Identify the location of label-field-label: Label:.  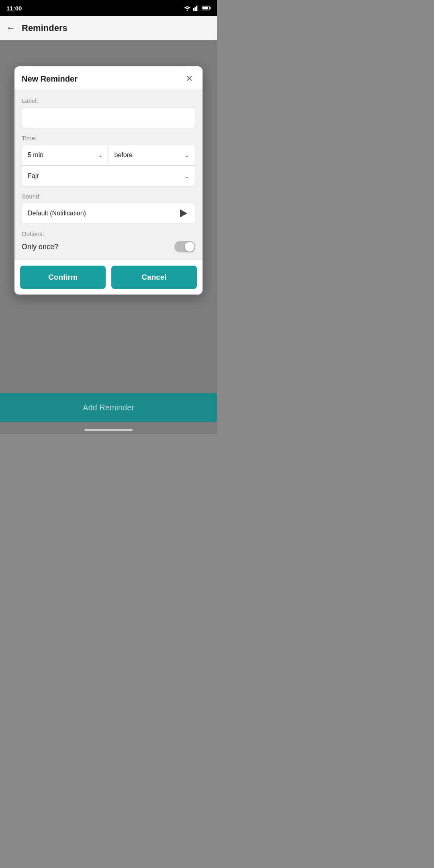
(108, 100).